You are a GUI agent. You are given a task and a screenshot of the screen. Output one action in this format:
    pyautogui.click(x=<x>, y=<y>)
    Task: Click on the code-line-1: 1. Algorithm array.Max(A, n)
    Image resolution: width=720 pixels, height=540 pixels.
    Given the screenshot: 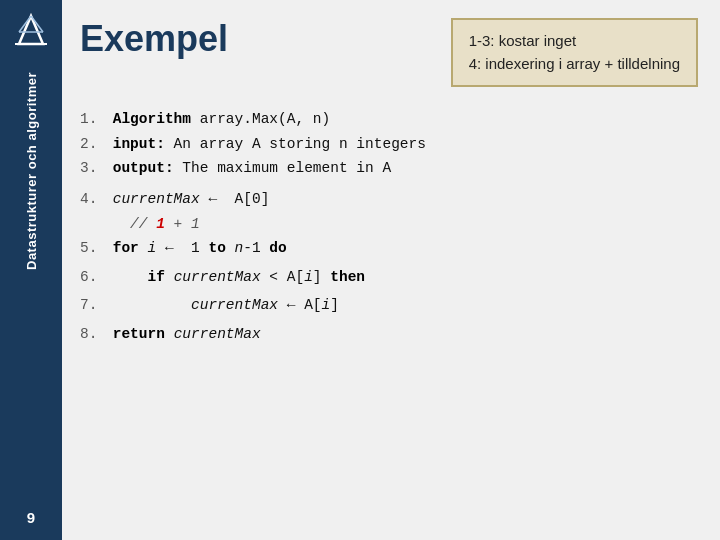 What is the action you would take?
    pyautogui.click(x=389, y=120)
    